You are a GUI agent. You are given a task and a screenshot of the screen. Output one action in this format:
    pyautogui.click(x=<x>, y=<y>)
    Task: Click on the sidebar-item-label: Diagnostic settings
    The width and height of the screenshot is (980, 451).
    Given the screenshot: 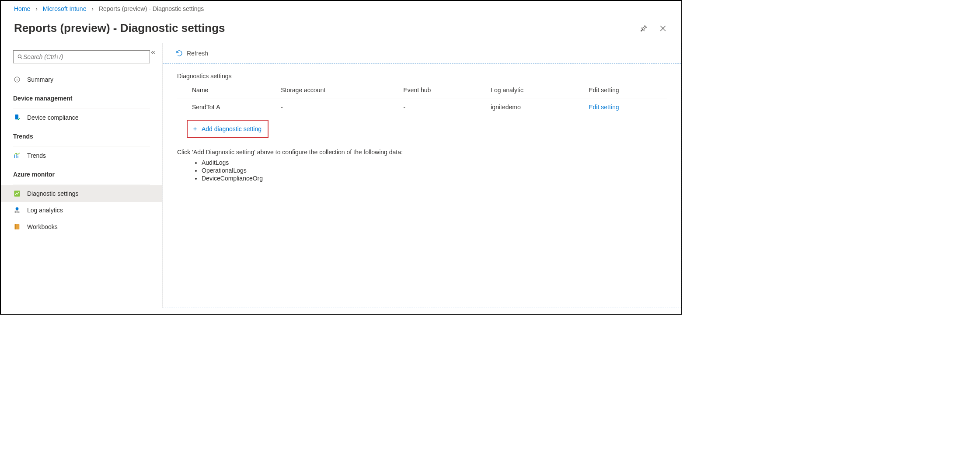 What is the action you would take?
    pyautogui.click(x=53, y=194)
    